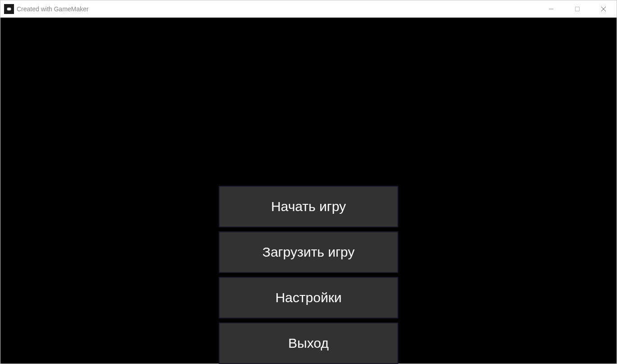  Describe the element at coordinates (551, 9) in the screenshot. I see `minimize-button` at that location.